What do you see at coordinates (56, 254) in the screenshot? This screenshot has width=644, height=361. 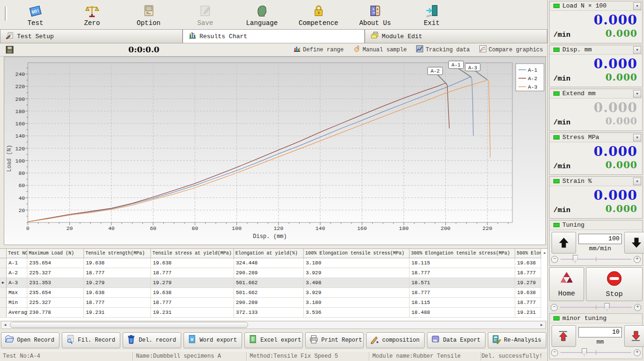 I see `column-header: Maximum Load (N)` at bounding box center [56, 254].